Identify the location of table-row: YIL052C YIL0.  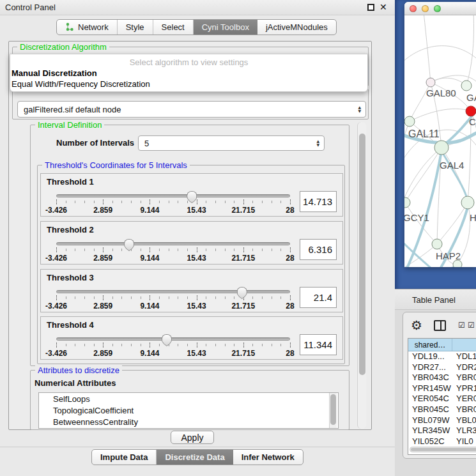
(442, 442).